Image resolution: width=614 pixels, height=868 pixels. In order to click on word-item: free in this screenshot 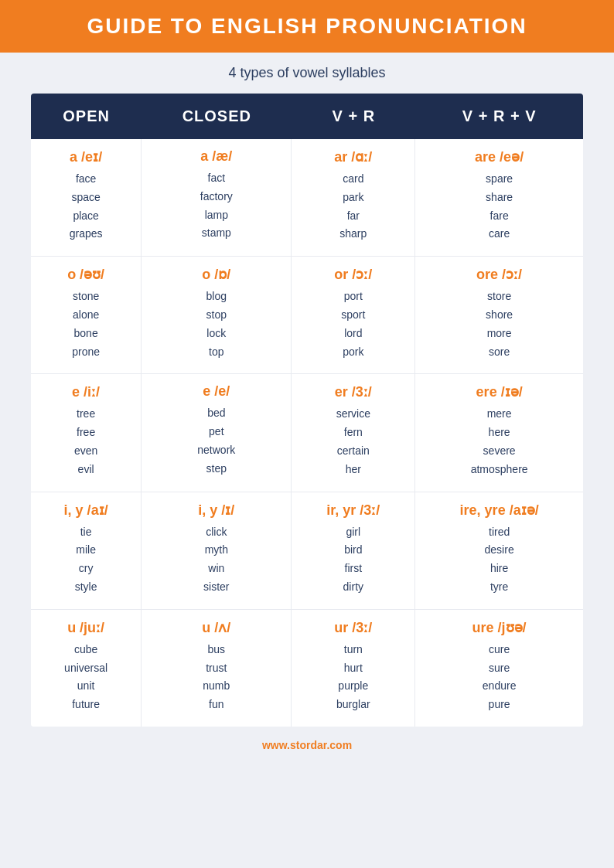, I will do `click(86, 433)`.